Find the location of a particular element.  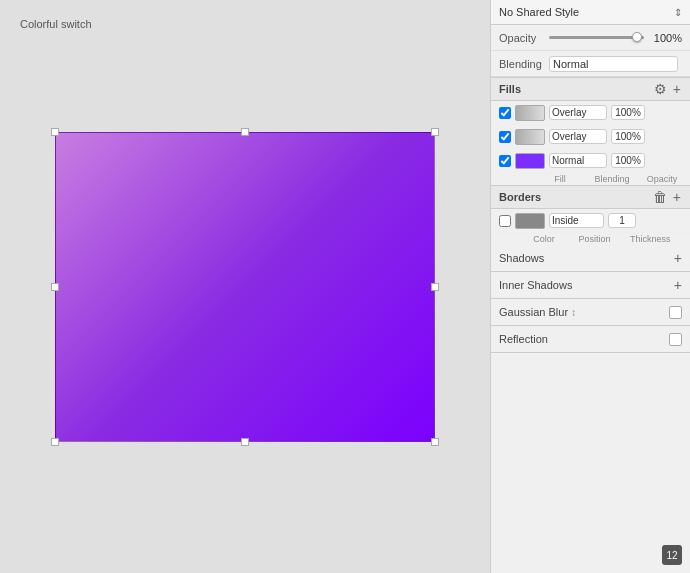

inner-shadows-section: Inner Shadows + is located at coordinates (590, 286).